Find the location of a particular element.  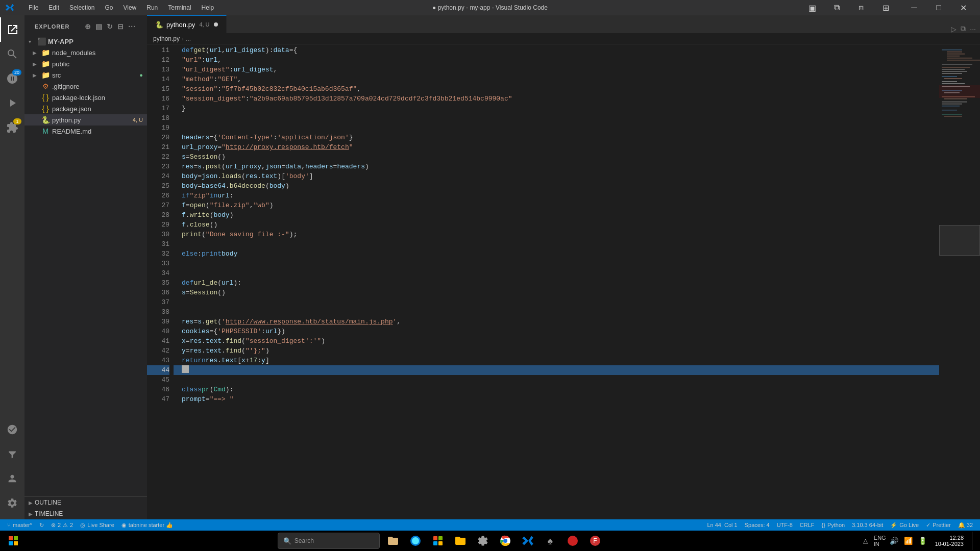

menu-file: File is located at coordinates (34, 8).